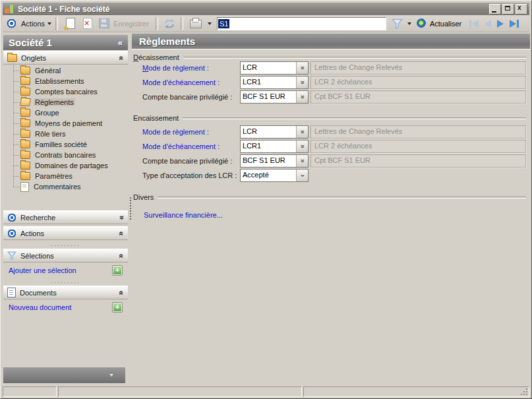  I want to click on tree-item-label: Commentaires, so click(57, 187).